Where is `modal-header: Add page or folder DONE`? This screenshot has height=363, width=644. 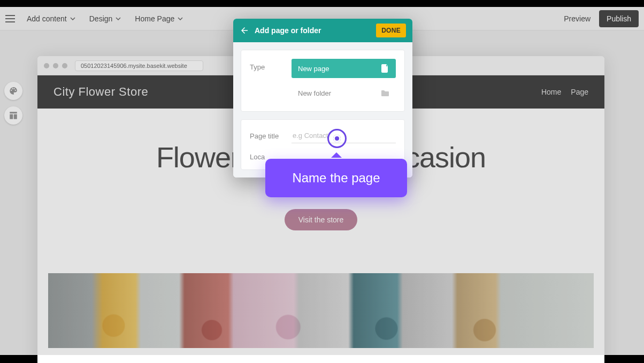 modal-header: Add page or folder DONE is located at coordinates (323, 30).